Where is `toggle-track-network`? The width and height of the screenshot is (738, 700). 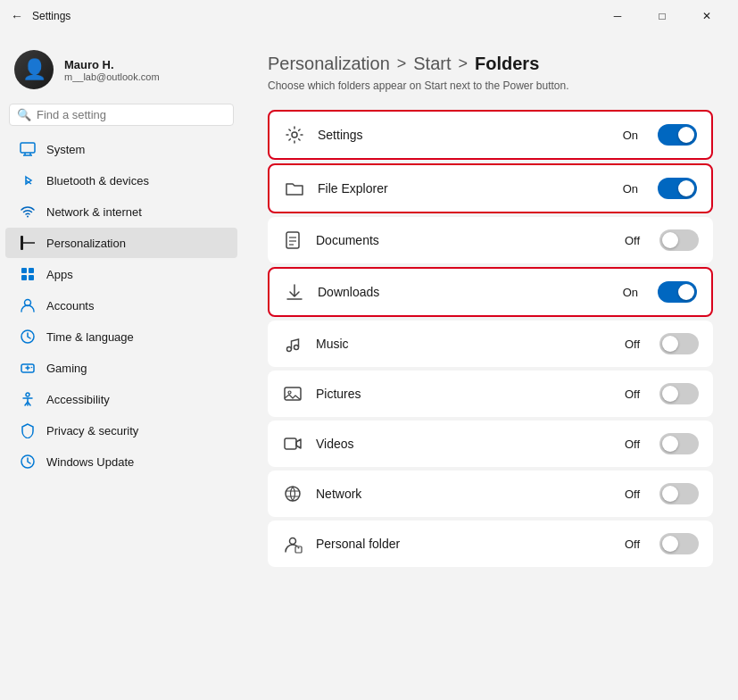
toggle-track-network is located at coordinates (679, 494).